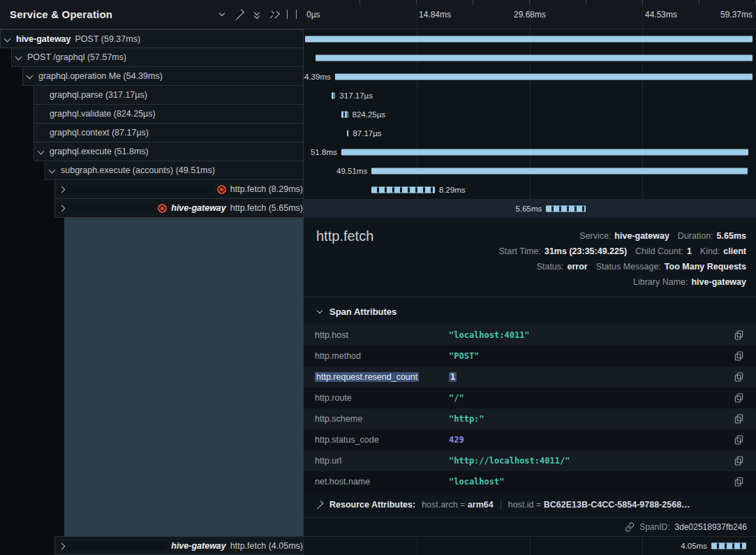 The width and height of the screenshot is (756, 555). Describe the element at coordinates (169, 133) in the screenshot. I see `span-tree-row: graphql.context (87.17µs)` at that location.